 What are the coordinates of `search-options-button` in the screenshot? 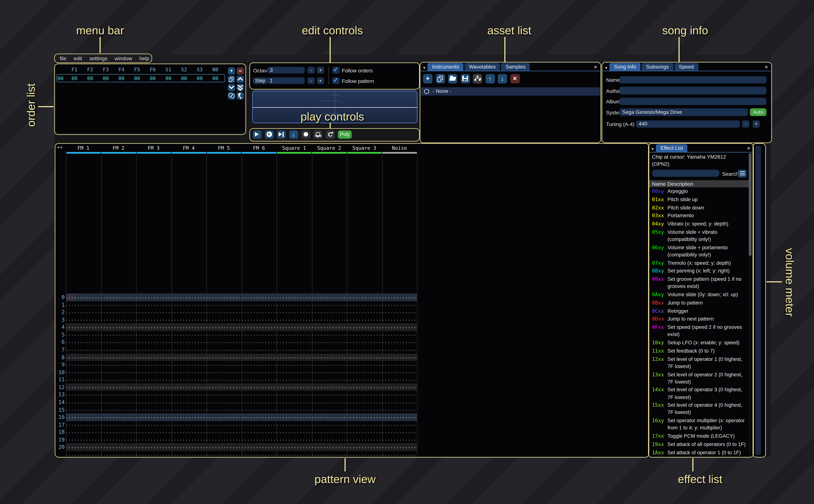 It's located at (742, 173).